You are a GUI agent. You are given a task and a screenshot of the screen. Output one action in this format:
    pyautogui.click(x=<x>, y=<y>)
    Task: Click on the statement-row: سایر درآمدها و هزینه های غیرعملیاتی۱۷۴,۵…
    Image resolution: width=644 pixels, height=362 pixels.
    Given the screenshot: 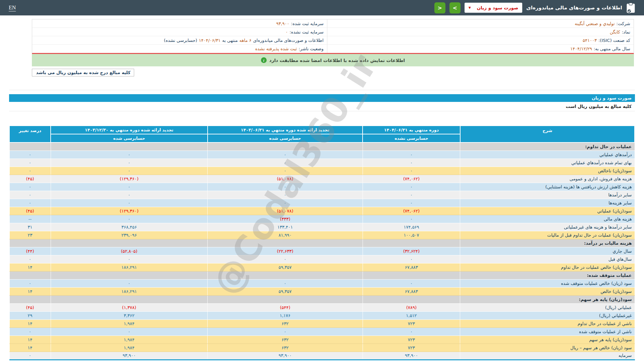 What is the action you would take?
    pyautogui.click(x=322, y=227)
    